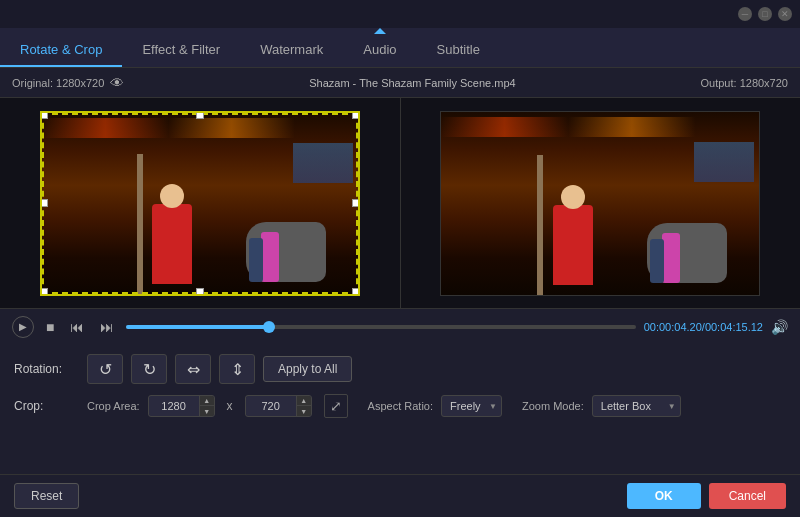 This screenshot has height=517, width=800. I want to click on step-forward-button: ⏭, so click(107, 327).